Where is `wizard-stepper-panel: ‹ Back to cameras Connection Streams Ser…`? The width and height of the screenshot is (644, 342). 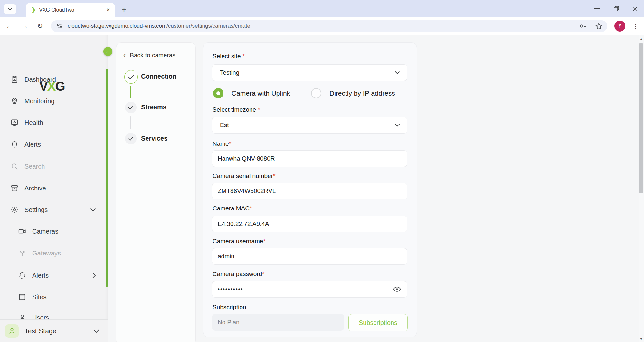
wizard-stepper-panel: ‹ Back to cameras Connection Streams Ser… is located at coordinates (156, 192).